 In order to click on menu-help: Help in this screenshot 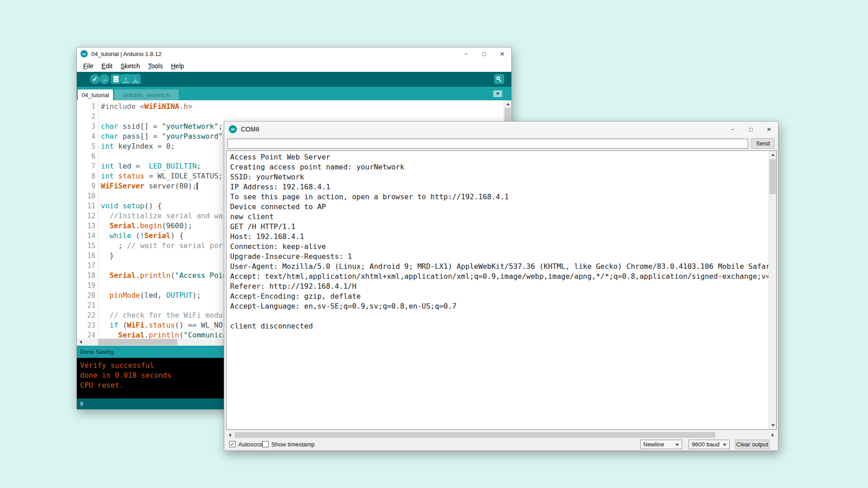, I will do `click(177, 66)`.